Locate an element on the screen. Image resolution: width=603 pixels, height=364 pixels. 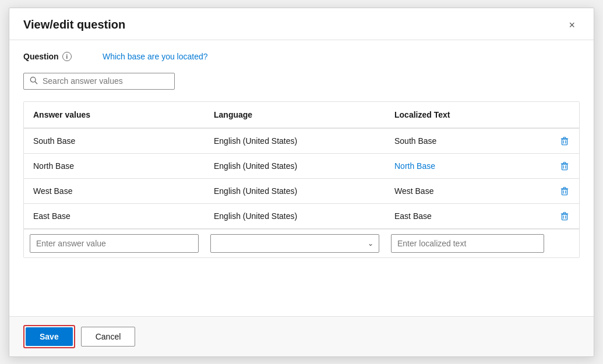
col-language: Language is located at coordinates (295, 115).